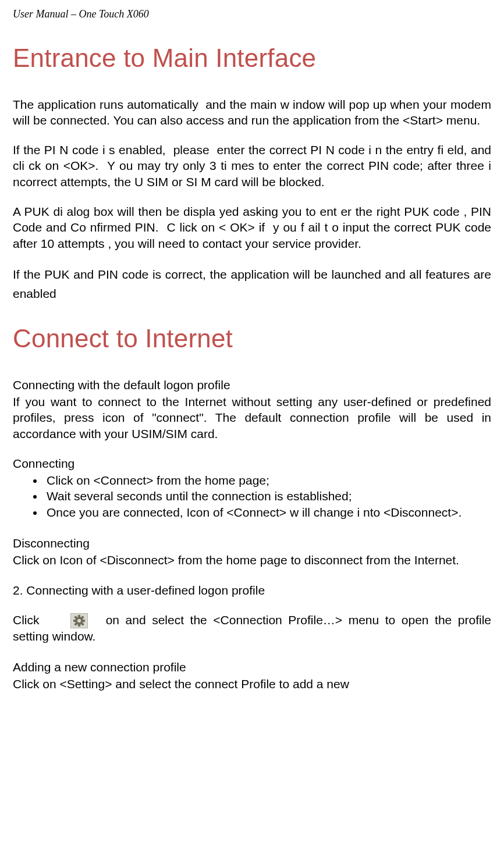  What do you see at coordinates (252, 560) in the screenshot?
I see `connect-paragraph-disconnect: Click on Icon of <Disconnect> from the h…` at bounding box center [252, 560].